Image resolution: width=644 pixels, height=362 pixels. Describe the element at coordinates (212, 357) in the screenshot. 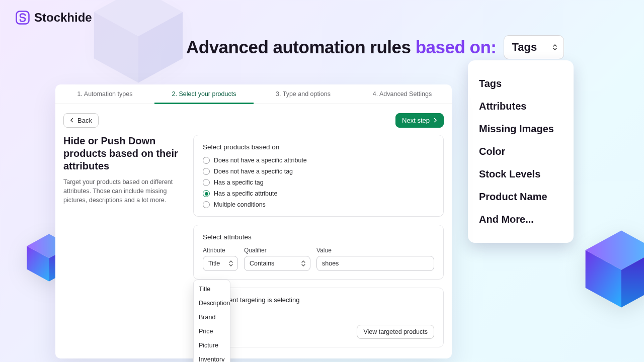

I see `attribute-option: Inventory` at that location.